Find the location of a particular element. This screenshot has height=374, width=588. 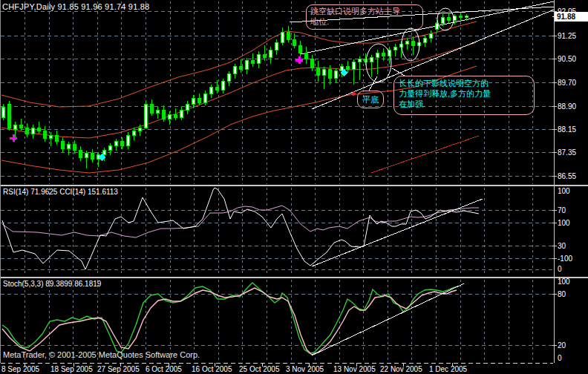

red-trendline is located at coordinates (425, 154).